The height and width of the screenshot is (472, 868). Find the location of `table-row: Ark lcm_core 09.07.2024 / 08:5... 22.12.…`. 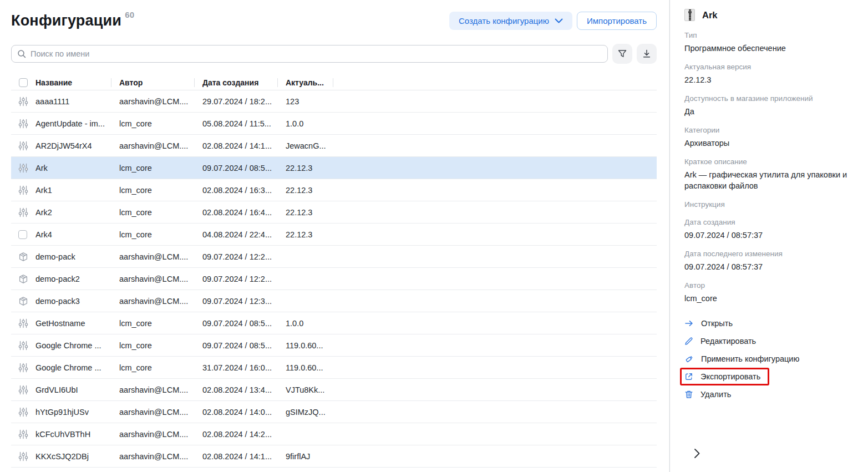

table-row: Ark lcm_core 09.07.2024 / 08:5... 22.12.… is located at coordinates (334, 168).